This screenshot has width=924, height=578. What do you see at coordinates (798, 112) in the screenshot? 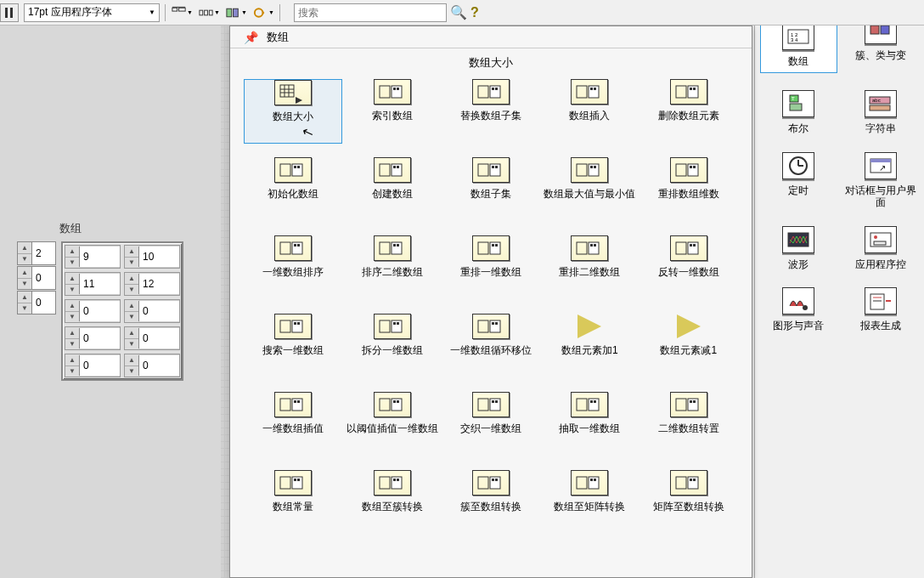
I see `category-布尔: T布尔` at bounding box center [798, 112].